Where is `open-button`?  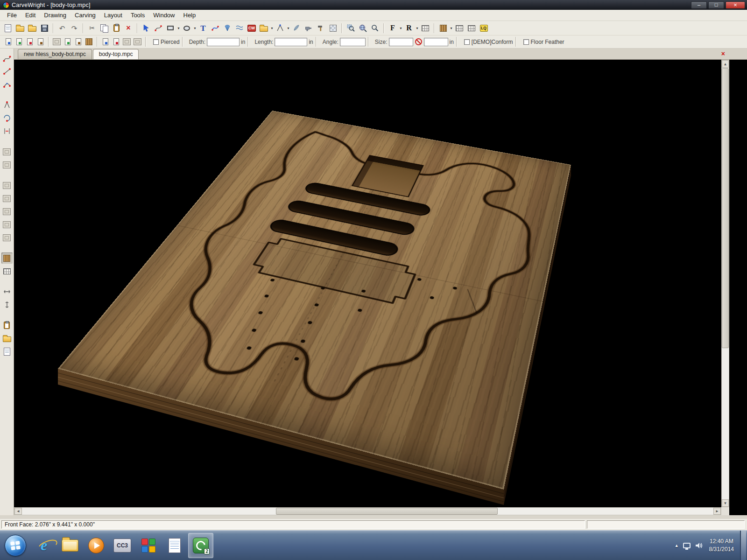
open-button is located at coordinates (20, 28).